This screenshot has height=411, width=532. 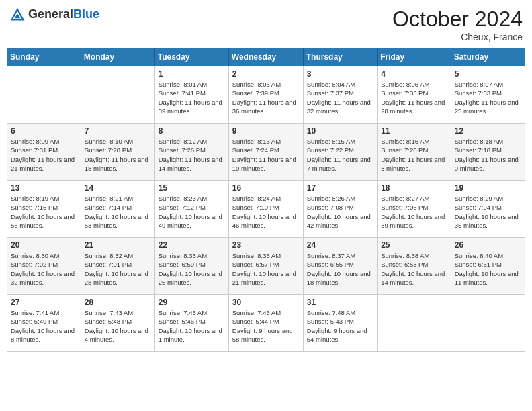 What do you see at coordinates (191, 266) in the screenshot?
I see `calendar-cell: 22Sunrise: 8:33 AMSunset: 6:59 PMDayligh…` at bounding box center [191, 266].